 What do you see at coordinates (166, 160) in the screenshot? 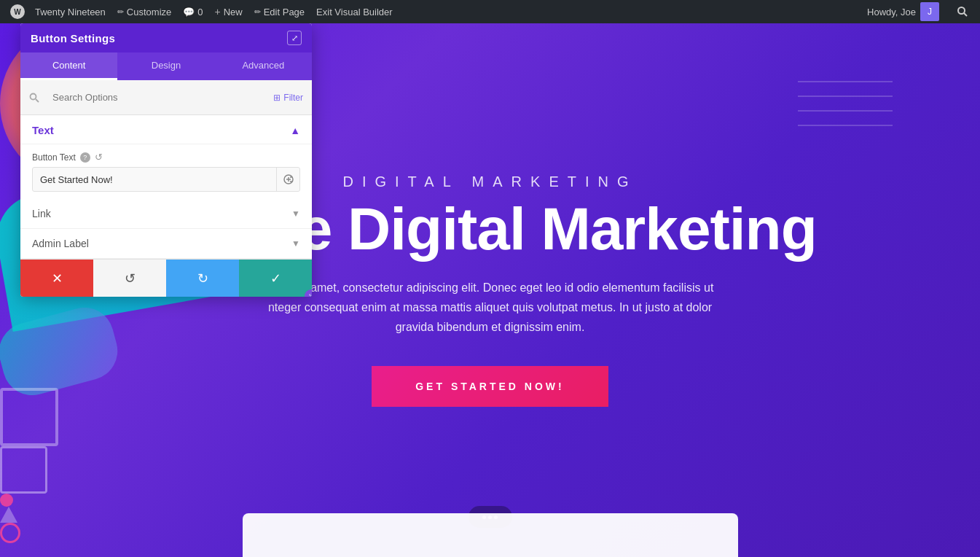
I see `settings-panel: Button Settings ⤢ Content Design Advance…` at bounding box center [166, 160].